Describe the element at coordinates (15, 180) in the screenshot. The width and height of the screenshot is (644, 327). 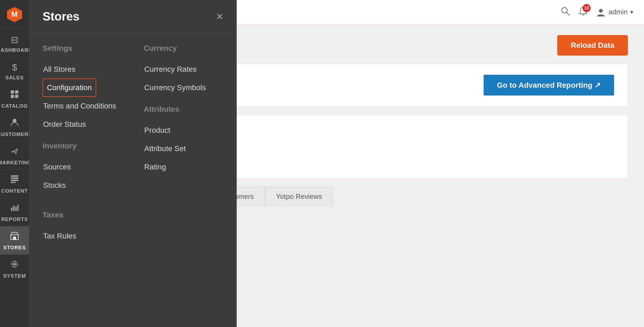
I see `content-icon` at that location.